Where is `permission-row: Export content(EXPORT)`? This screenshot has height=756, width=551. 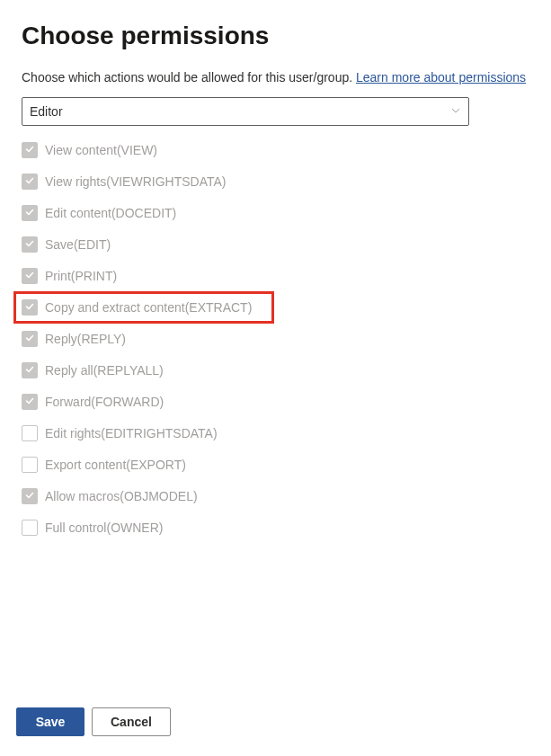
permission-row: Export content(EXPORT) is located at coordinates (275, 465).